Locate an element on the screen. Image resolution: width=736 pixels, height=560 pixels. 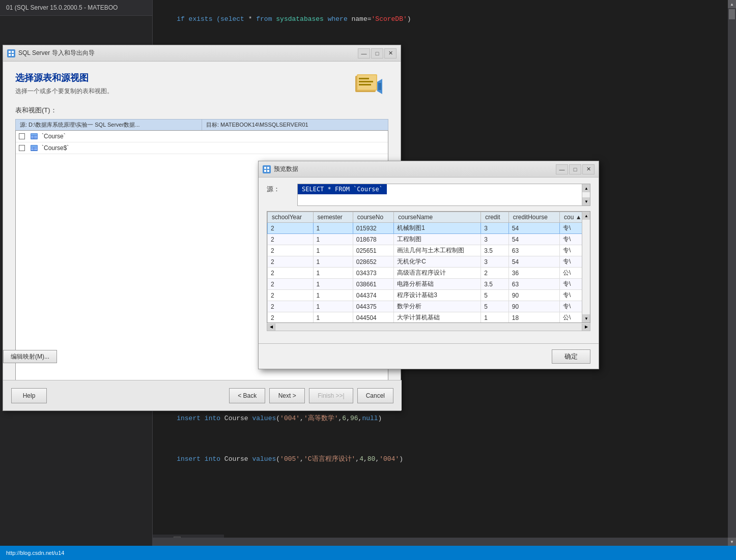
wizard-titlebar: SQL Server 导入和导出向导 — □ ✕ is located at coordinates (202, 53).